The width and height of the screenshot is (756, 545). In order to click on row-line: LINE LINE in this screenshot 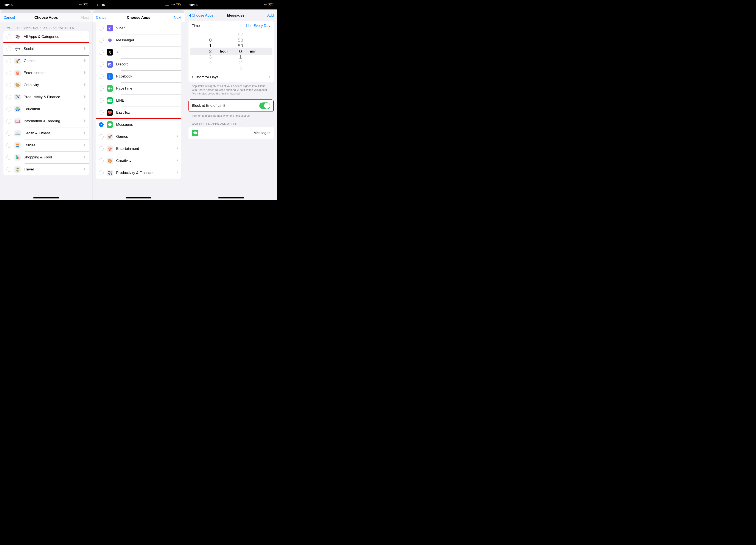, I will do `click(139, 101)`.